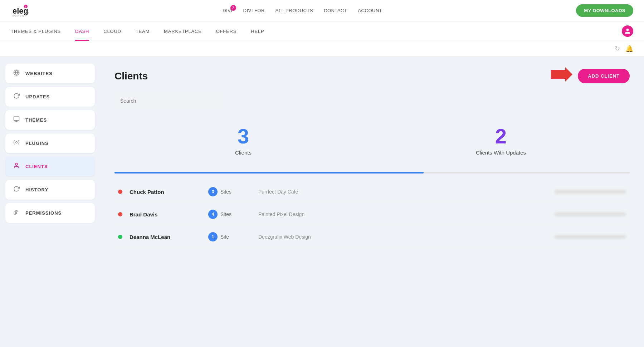  I want to click on my-downloads-button: MY DOWNLOADS, so click(605, 11).